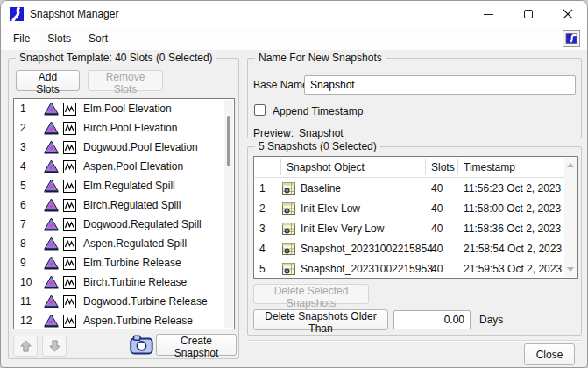 Image resolution: width=588 pixels, height=368 pixels. What do you see at coordinates (321, 58) in the screenshot?
I see `name-group-title: Name For New Snapshots` at bounding box center [321, 58].